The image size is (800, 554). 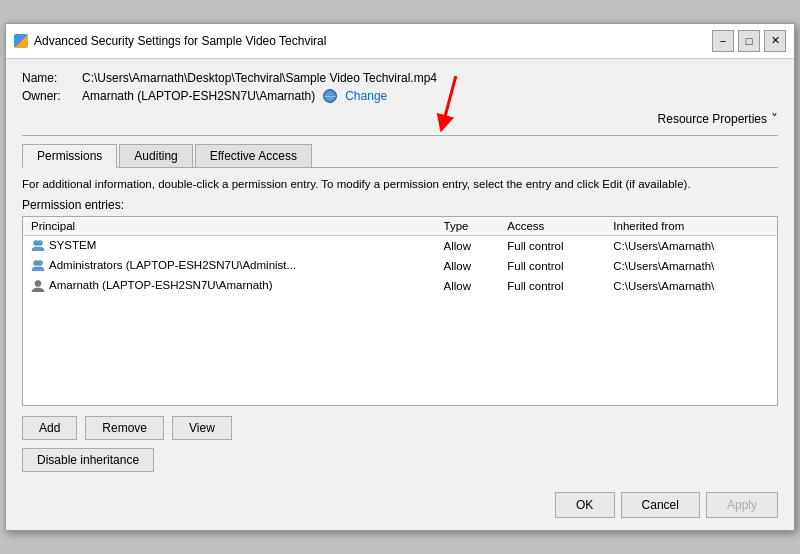 I want to click on title-bar-controls: − □ ✕, so click(x=749, y=41).